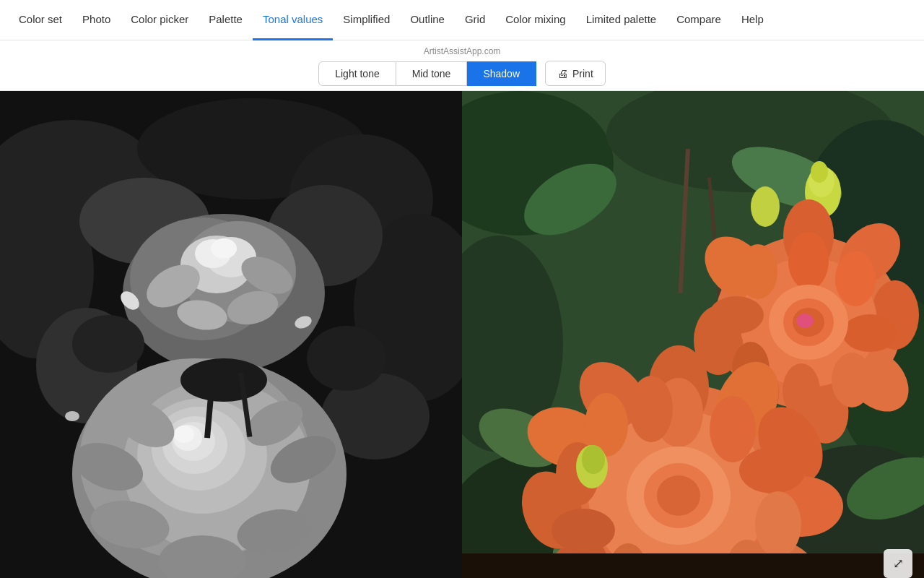  I want to click on nav-item-color-set: Color set, so click(40, 20).